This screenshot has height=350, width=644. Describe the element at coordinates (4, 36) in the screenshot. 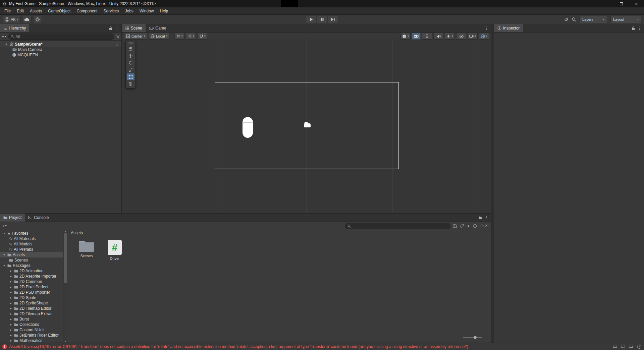

I see `add-gameobject-button: + ▾` at that location.